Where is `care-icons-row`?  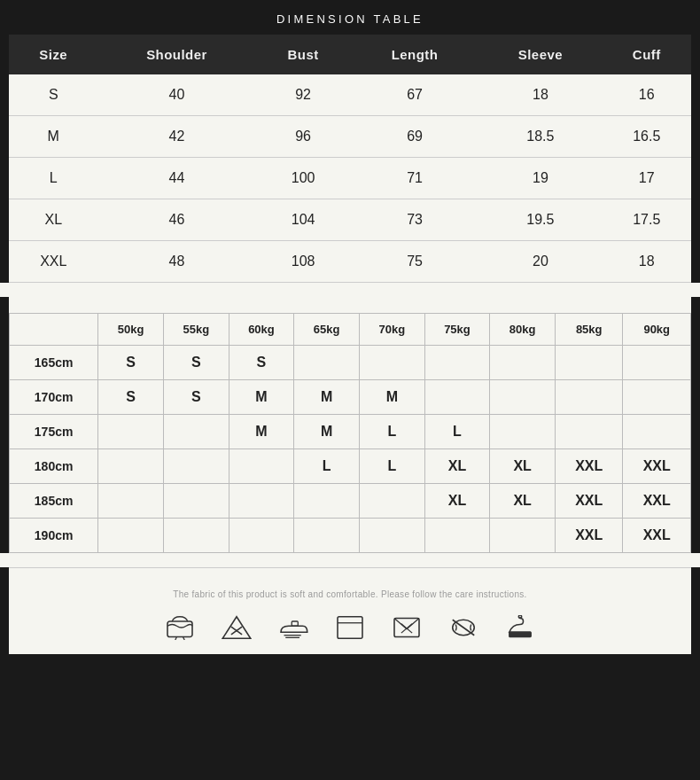
care-icons-row is located at coordinates (350, 626).